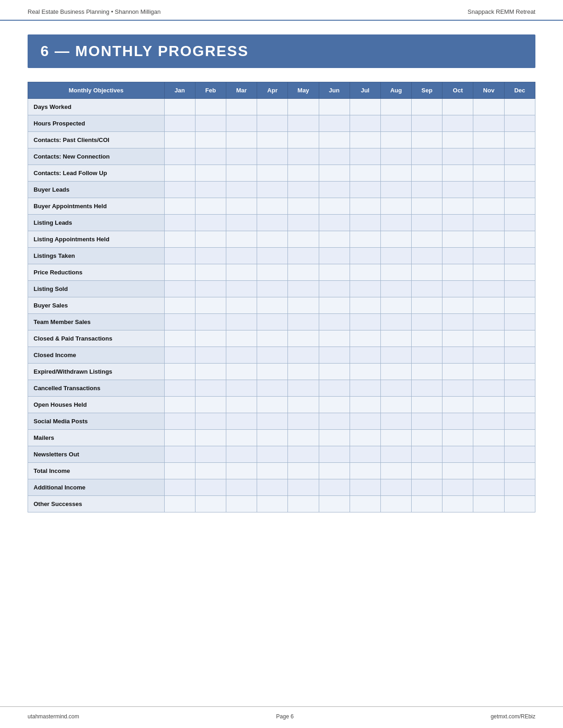 The image size is (563, 728). I want to click on cell-row5-aug, so click(396, 190).